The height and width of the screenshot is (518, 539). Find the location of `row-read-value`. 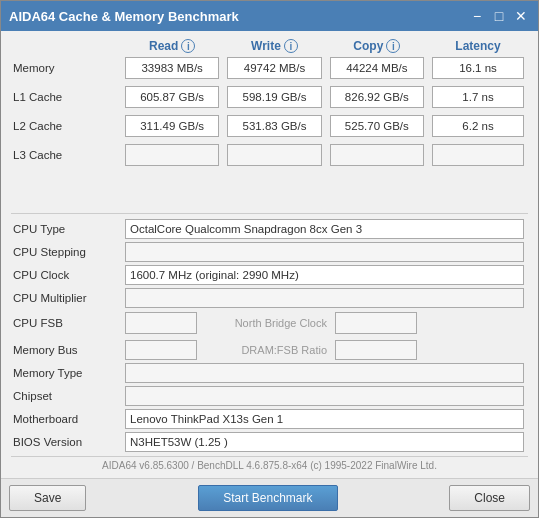

row-read-value is located at coordinates (172, 155).